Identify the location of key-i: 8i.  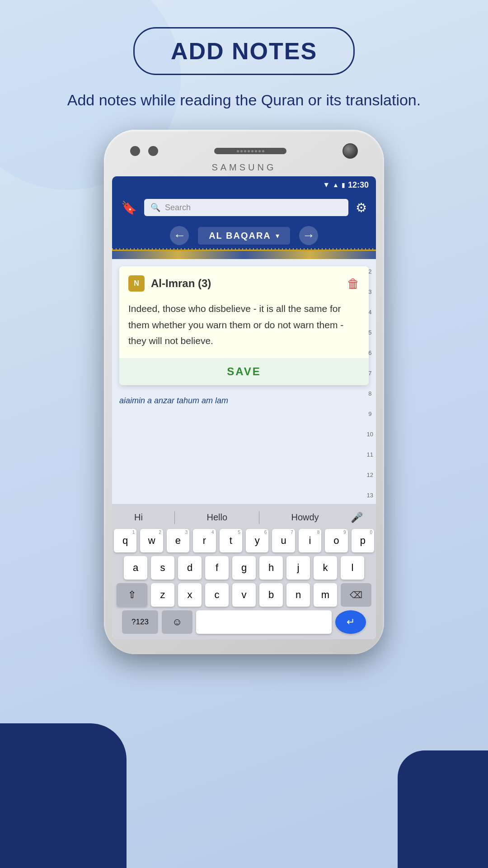
(310, 541).